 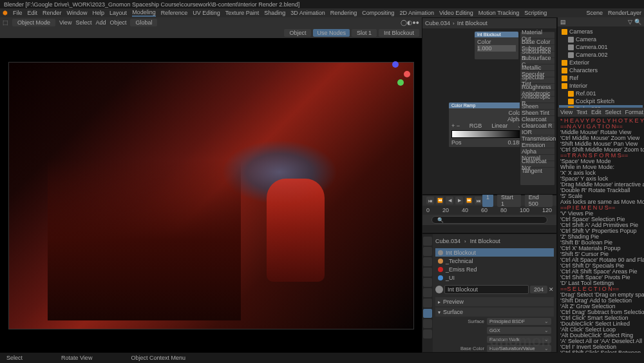 What do you see at coordinates (489, 214) in the screenshot?
I see `timeline: ⏮ ⏪ ◀ ▶ ⏩ ⏭ 1 Start 1 End 500 0204060801…` at bounding box center [489, 214].